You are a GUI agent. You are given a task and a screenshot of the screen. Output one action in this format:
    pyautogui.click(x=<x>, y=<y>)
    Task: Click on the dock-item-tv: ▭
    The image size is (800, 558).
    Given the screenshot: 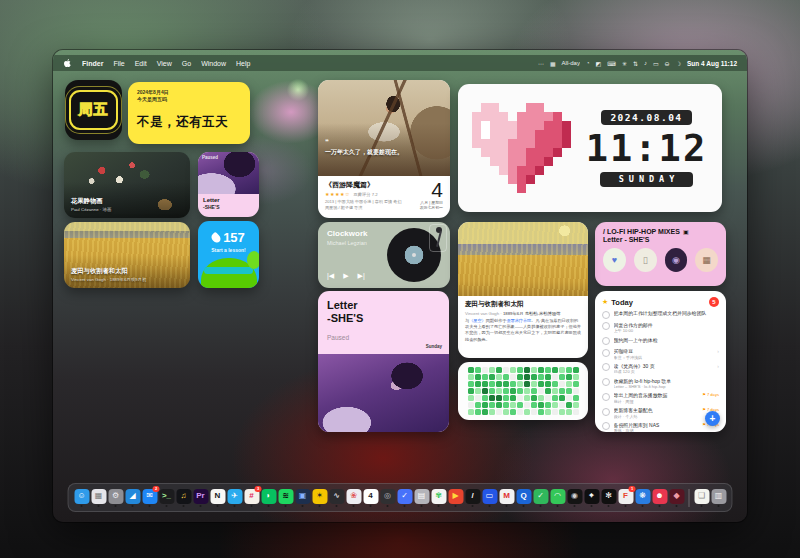 What is the action you would take?
    pyautogui.click(x=490, y=498)
    